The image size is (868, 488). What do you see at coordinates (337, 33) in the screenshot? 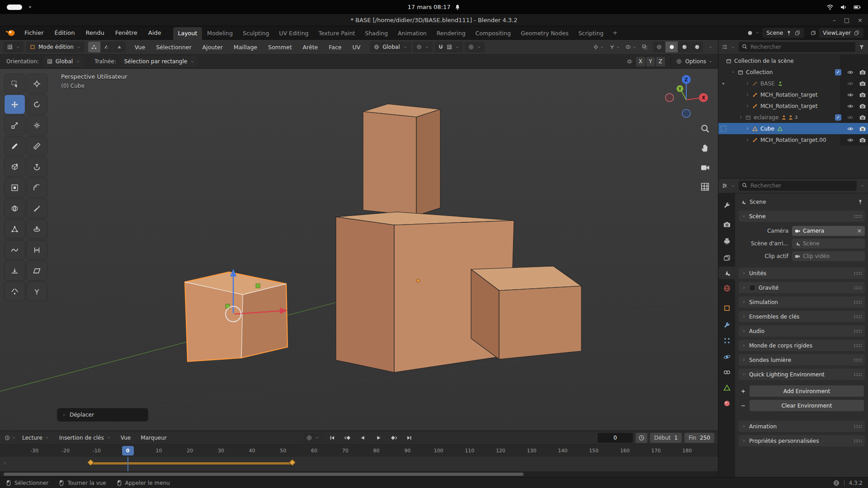
I see `workspace-tab: Texture Paint` at bounding box center [337, 33].